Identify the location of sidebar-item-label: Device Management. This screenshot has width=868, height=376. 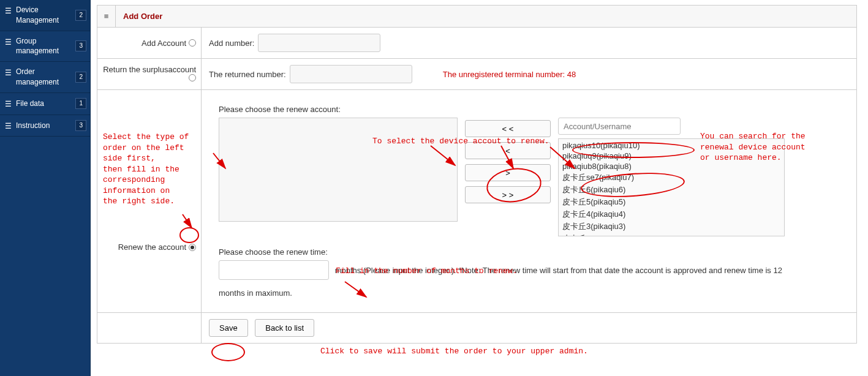
(44, 15).